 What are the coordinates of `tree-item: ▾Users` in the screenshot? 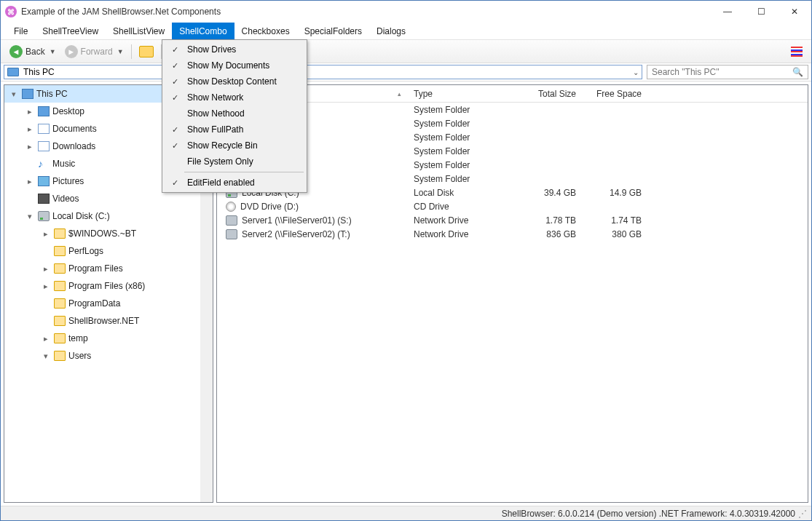 It's located at (109, 356).